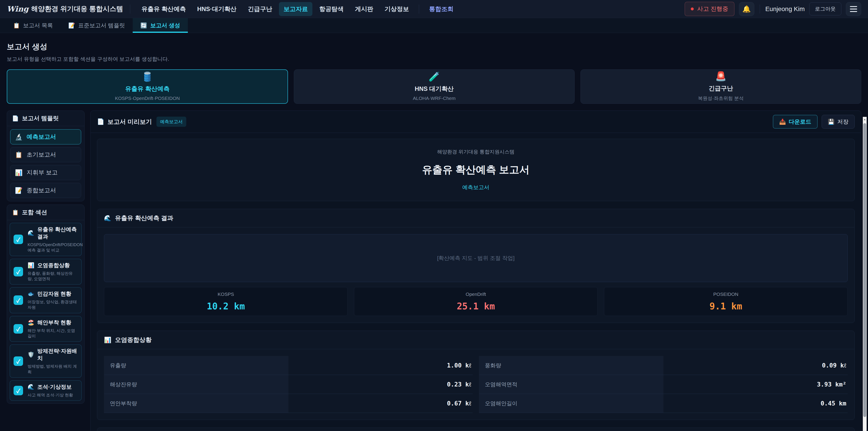 Image resolution: width=868 pixels, height=431 pixels. What do you see at coordinates (865, 270) in the screenshot?
I see `scrollbar-thumb` at bounding box center [865, 270].